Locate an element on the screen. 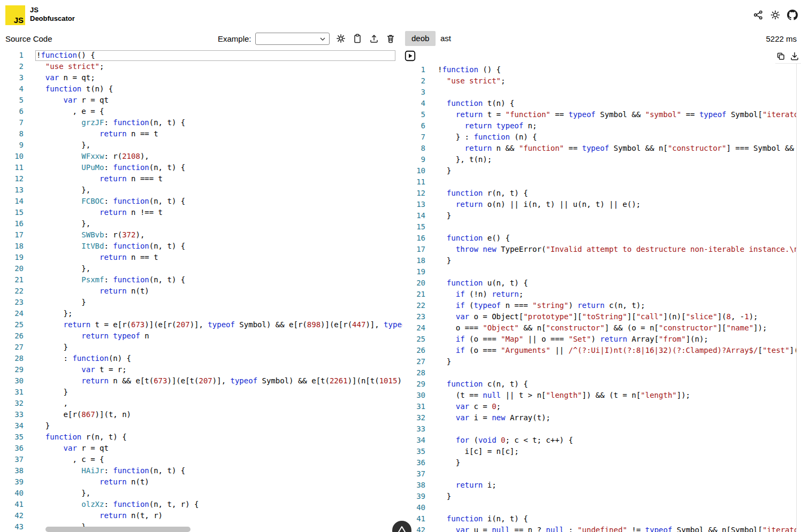 This screenshot has width=801, height=532. code-line: 1!function () { is located at coordinates (599, 70).